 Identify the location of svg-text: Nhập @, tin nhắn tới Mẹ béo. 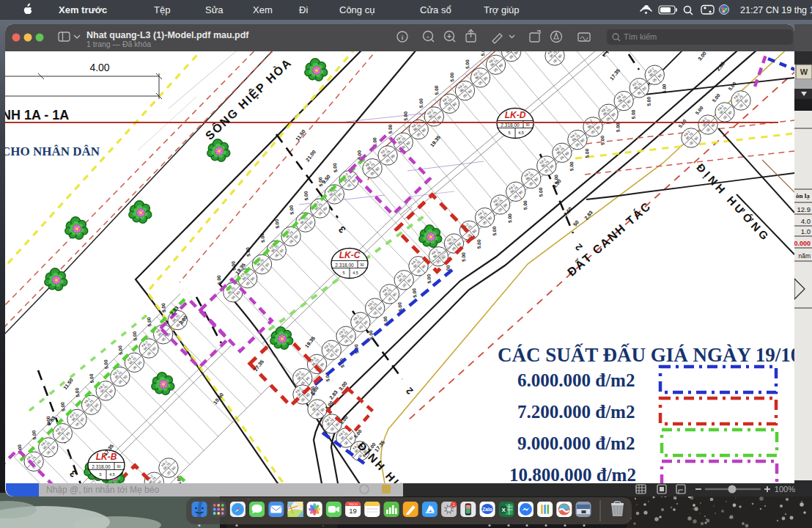
(103, 490).